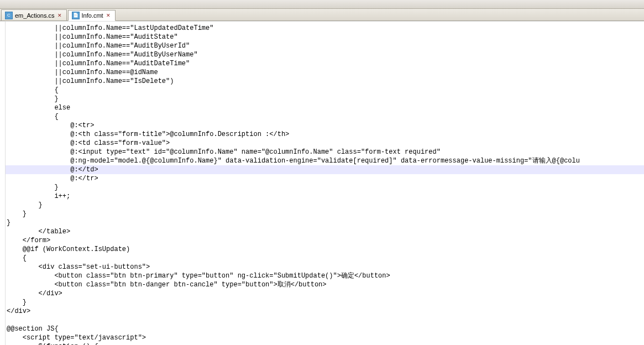 Image resolution: width=644 pixels, height=345 pixels. What do you see at coordinates (325, 28) in the screenshot?
I see `code-line: ||columnInfo.Name=="LastUpdatedDateTime"` at bounding box center [325, 28].